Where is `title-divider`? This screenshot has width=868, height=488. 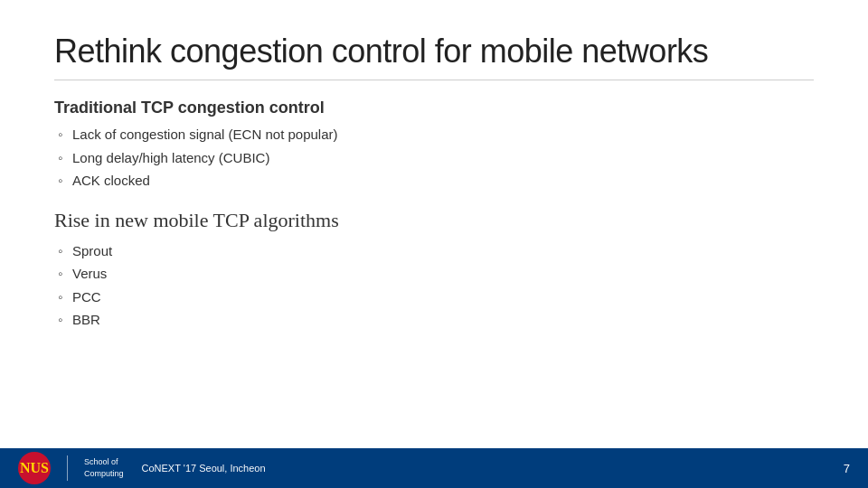
title-divider is located at coordinates (434, 80).